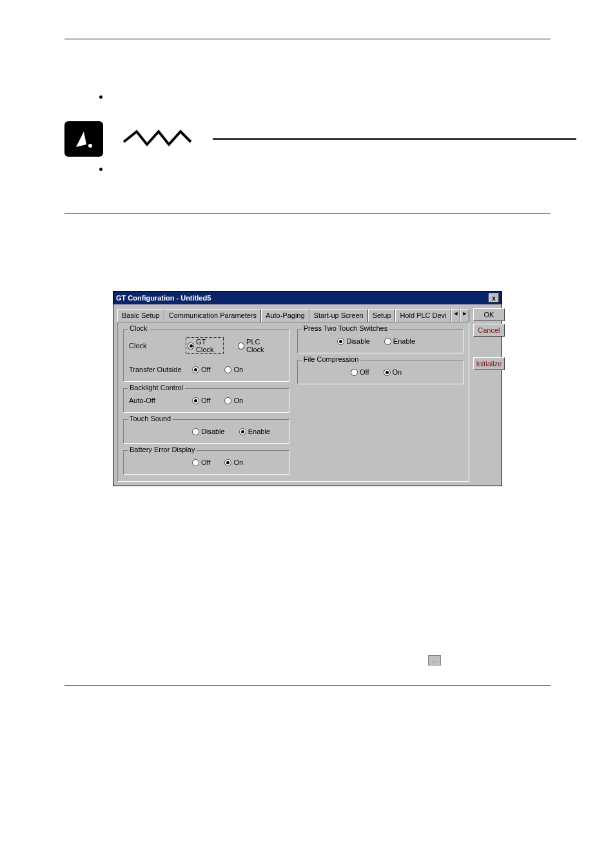  Describe the element at coordinates (205, 346) in the screenshot. I see `radio-gt-clock: GT Clock` at that location.